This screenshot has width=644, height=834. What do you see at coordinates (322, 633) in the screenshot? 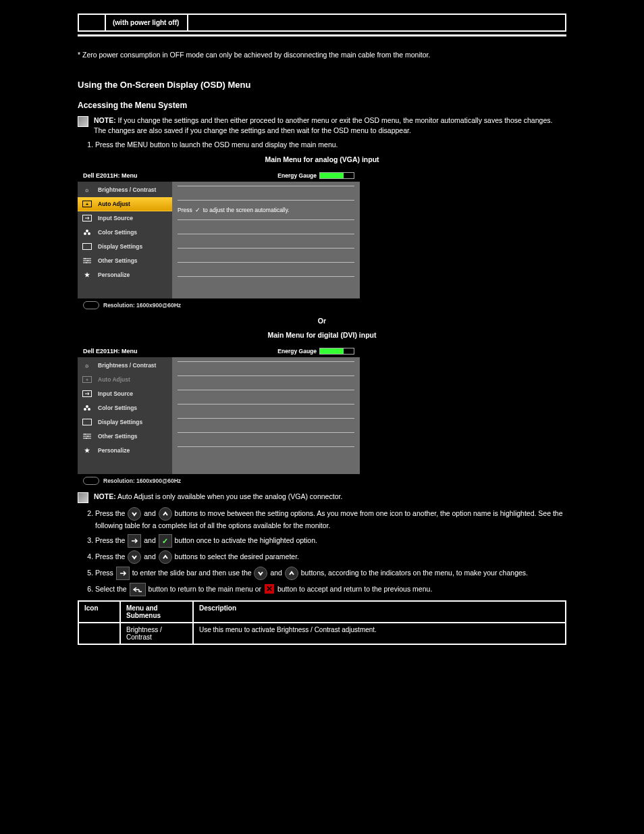
I see `table-row: Brightness / Contrast Use this menu to a…` at bounding box center [322, 633].